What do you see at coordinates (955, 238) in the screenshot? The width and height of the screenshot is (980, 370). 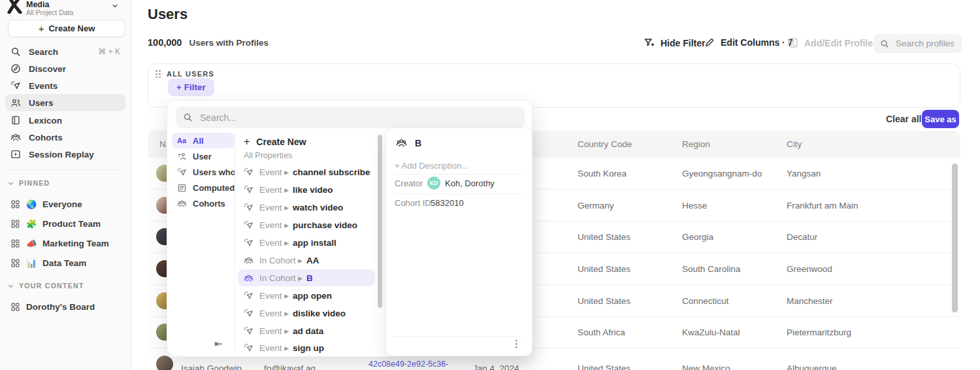 I see `table-scrollbar` at bounding box center [955, 238].